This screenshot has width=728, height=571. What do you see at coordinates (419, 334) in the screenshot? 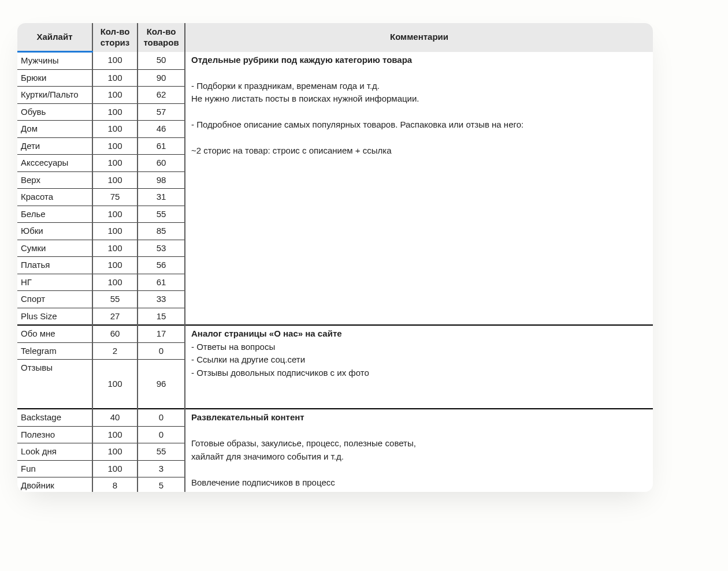
I see `comment-title: Аналог страницы «О нас» на сайте` at bounding box center [419, 334].